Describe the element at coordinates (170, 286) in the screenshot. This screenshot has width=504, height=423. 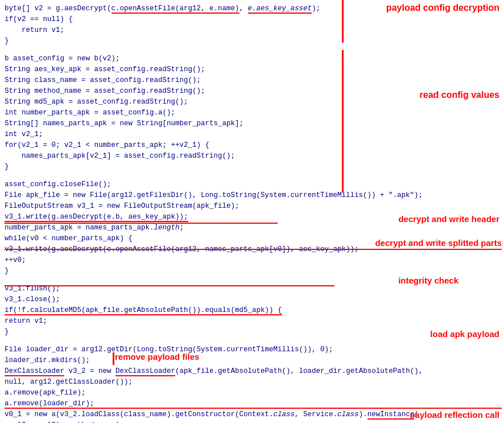
I see `hline-integrity` at that location.